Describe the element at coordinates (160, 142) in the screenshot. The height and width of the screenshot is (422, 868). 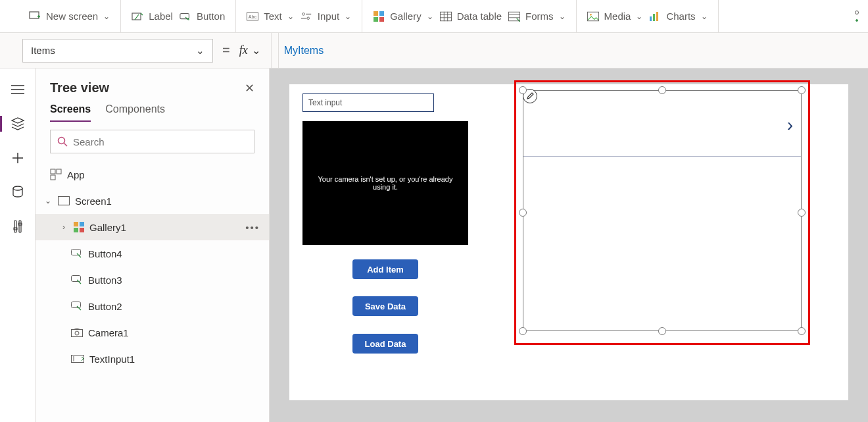
I see `search-input` at that location.